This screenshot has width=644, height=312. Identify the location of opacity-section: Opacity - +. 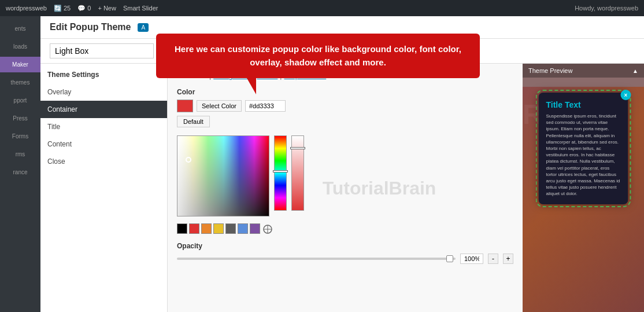
(345, 253).